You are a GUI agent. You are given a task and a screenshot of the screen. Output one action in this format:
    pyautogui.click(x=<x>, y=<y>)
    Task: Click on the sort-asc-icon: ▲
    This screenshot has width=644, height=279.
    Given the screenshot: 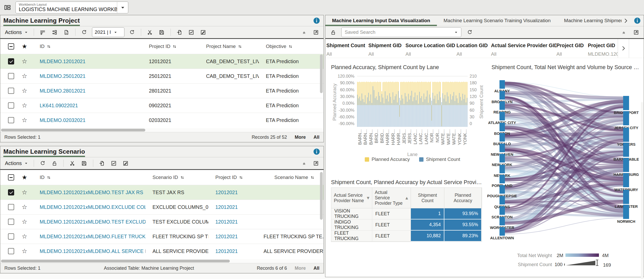 What is the action you would take?
    pyautogui.click(x=407, y=198)
    